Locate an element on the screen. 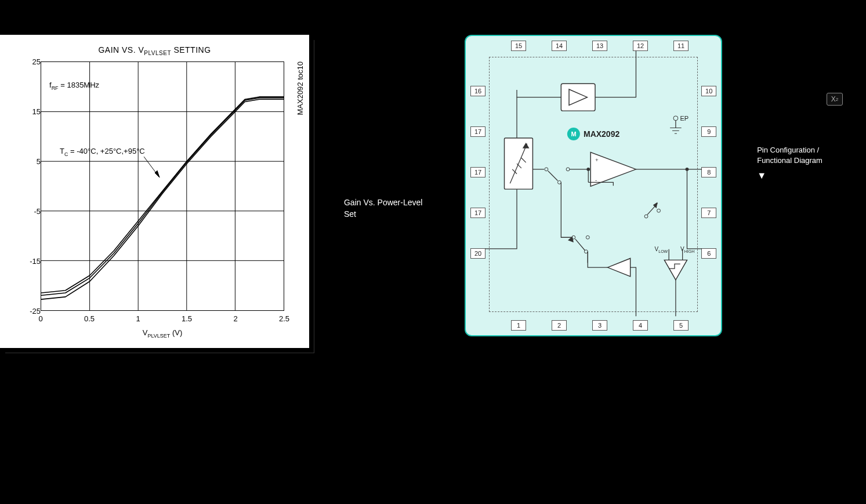 This screenshot has height=504, width=866. diagram-caption-text: Pin Configuration / Functional Diagram is located at coordinates (790, 155).